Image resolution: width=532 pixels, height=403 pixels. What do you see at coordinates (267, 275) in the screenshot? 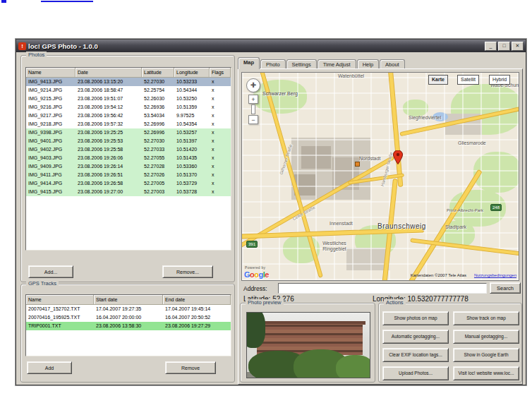
I see `logo-letter: e` at bounding box center [267, 275].